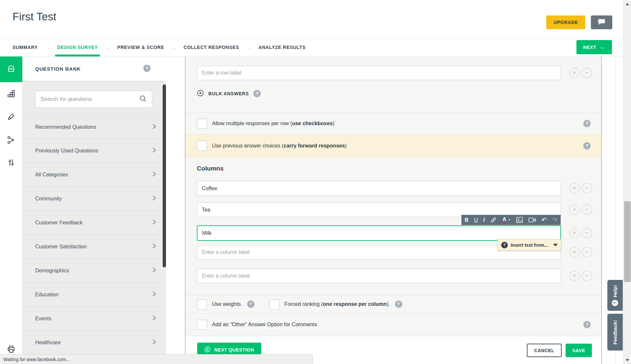  I want to click on category-item-previously-used: Previously Used Questions, so click(94, 151).